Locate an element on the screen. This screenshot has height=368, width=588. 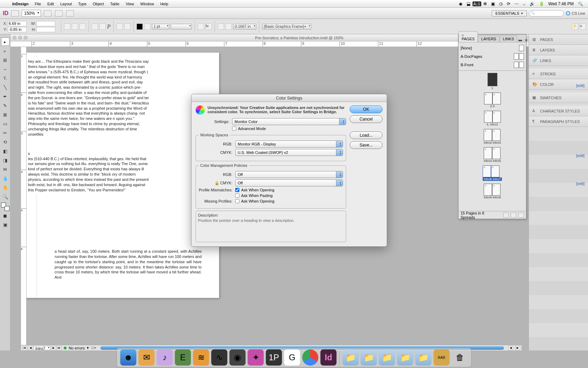
w-field is located at coordinates (46, 24).